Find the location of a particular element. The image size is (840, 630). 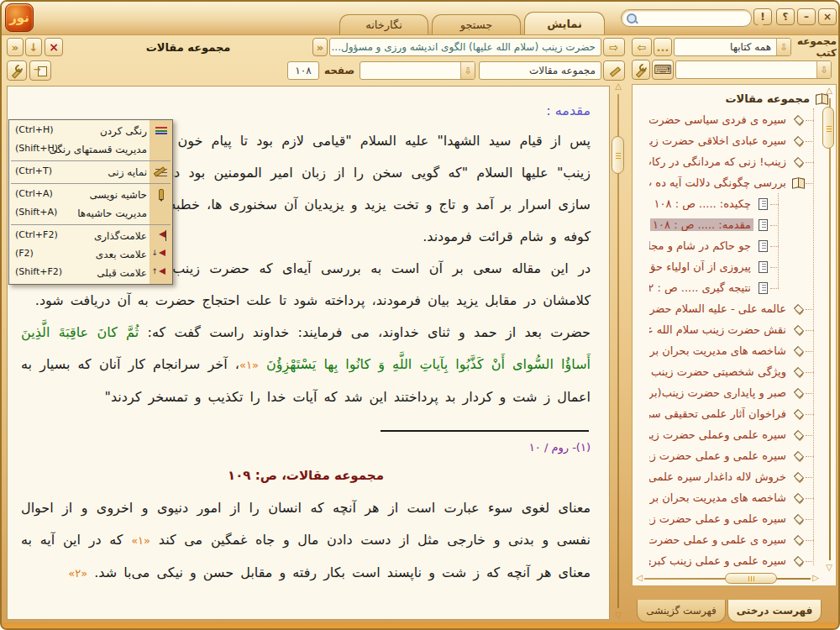

menu-item: علامت‌گذاری(Ctrl+F2) is located at coordinates (91, 236).